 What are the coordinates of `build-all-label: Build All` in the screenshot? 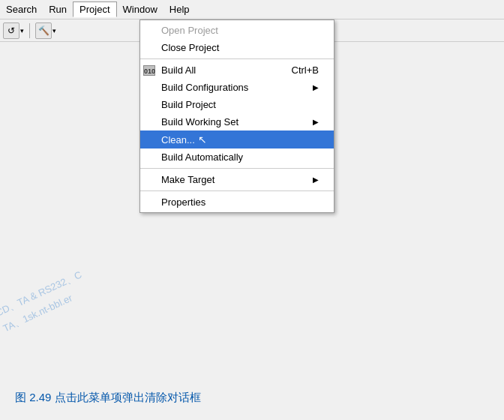 It's located at (178, 70).